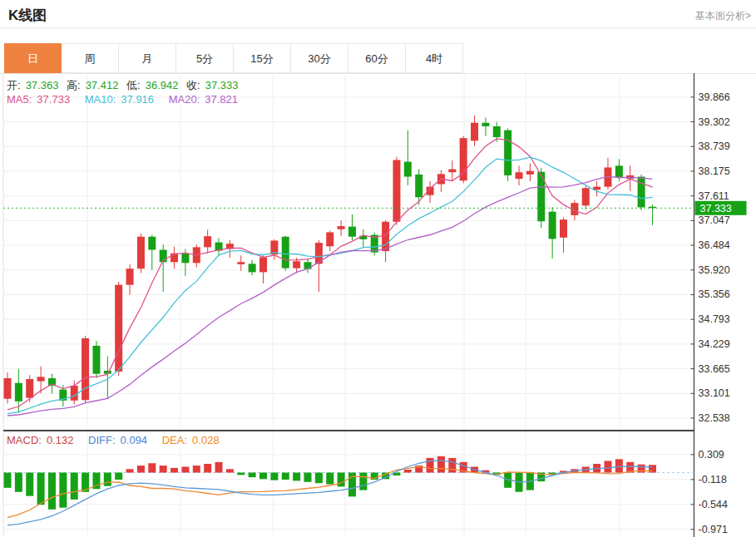 This screenshot has height=537, width=756. Describe the element at coordinates (714, 220) in the screenshot. I see `price-axis-label: 37.047` at that location.